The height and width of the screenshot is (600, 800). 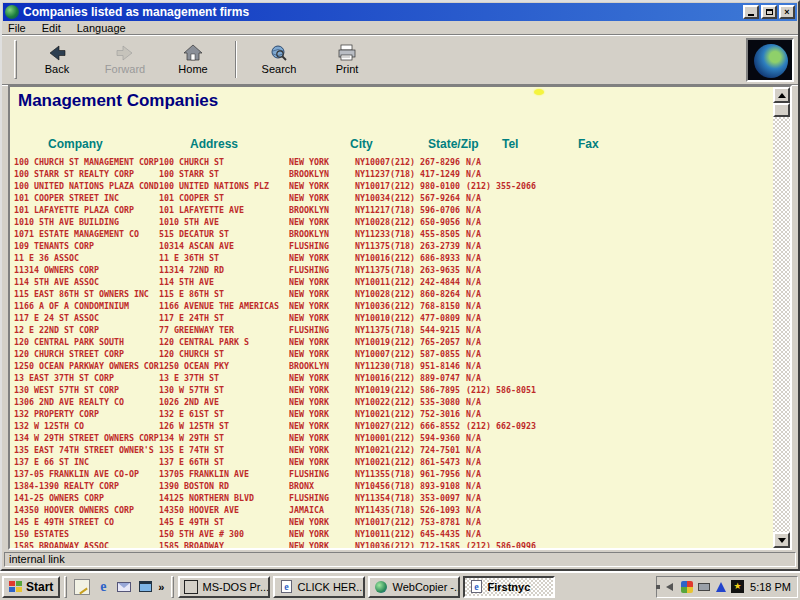 I want to click on taskbar-divider, so click(x=66, y=587).